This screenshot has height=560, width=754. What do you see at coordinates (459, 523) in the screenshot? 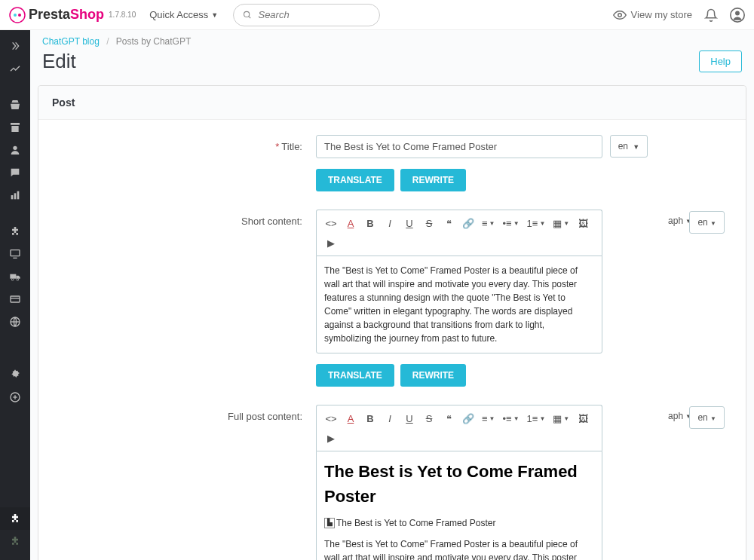
I see `full-content-image-placeholder: ▙The Best is Yet to Come Framed Poster` at bounding box center [459, 523].